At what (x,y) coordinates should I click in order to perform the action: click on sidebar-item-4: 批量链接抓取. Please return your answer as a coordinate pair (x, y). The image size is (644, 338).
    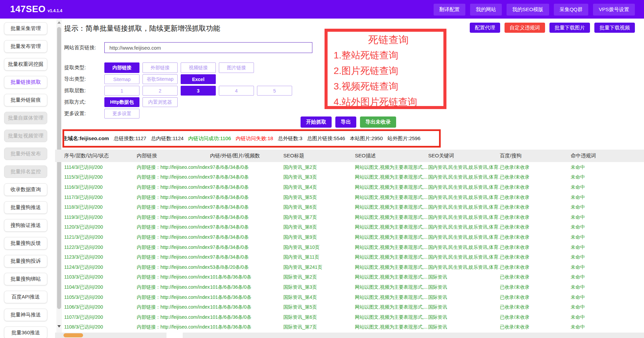
    Looking at the image, I should click on (26, 82).